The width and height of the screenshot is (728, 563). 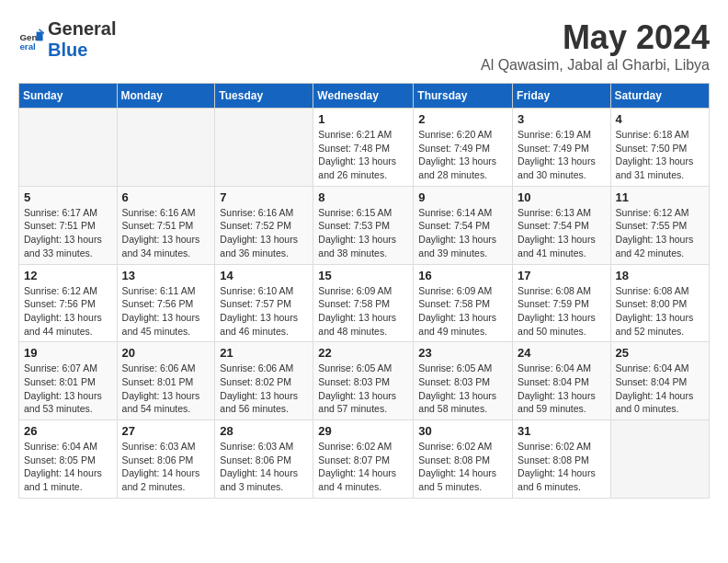 What do you see at coordinates (562, 234) in the screenshot?
I see `day-info: Sunrise: 6:13 AM Sunset: 7:54 PM Dayligh…` at bounding box center [562, 234].